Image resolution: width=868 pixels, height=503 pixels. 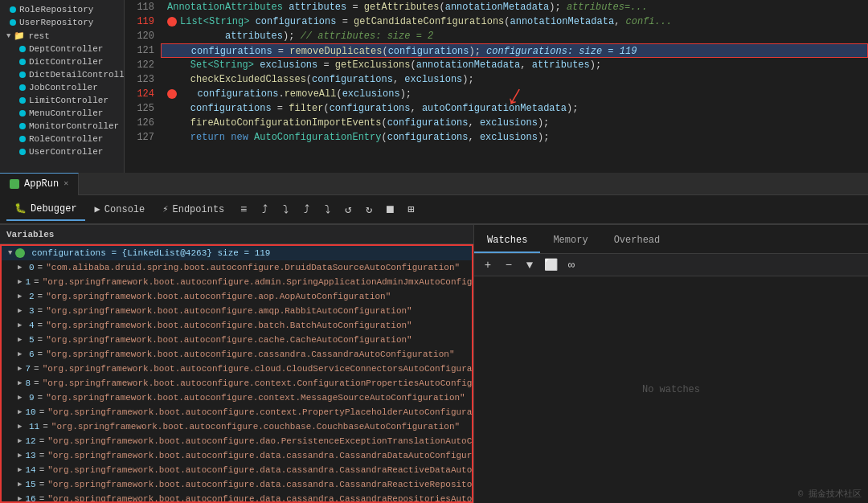 I want to click on var-row-2: ▶ 2 = "org.springframework.boot.autoconf…, so click(x=236, y=296).